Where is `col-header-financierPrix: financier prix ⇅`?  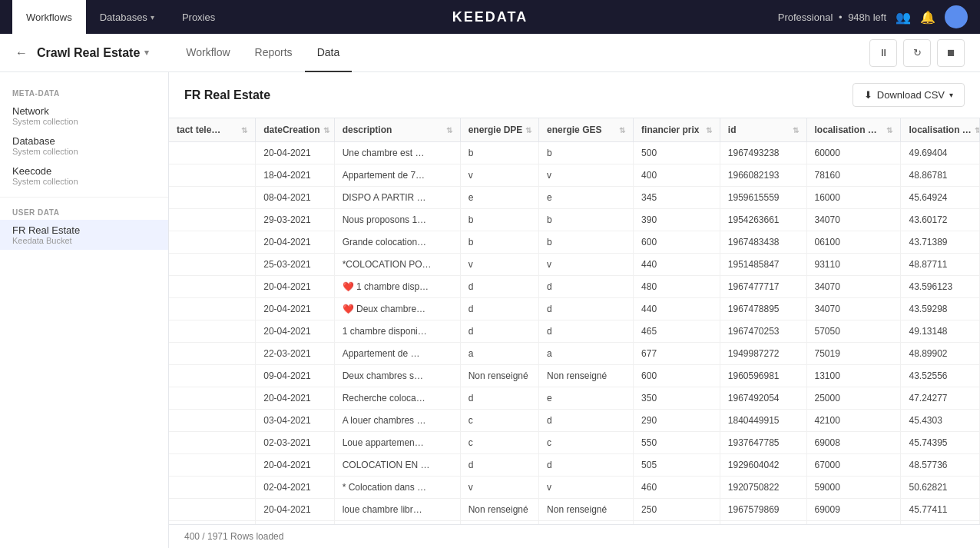 col-header-financierPrix: financier prix ⇅ is located at coordinates (677, 131).